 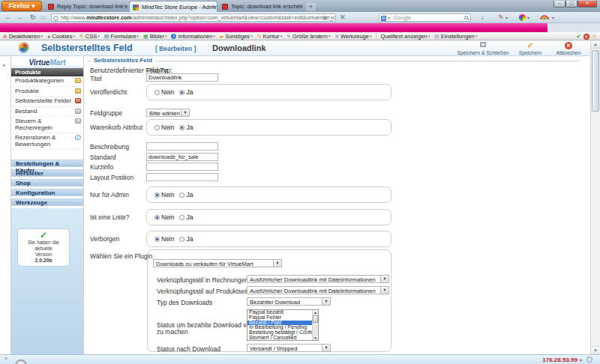 I want to click on sidebar-item-produkte: Produkte, so click(x=47, y=92).